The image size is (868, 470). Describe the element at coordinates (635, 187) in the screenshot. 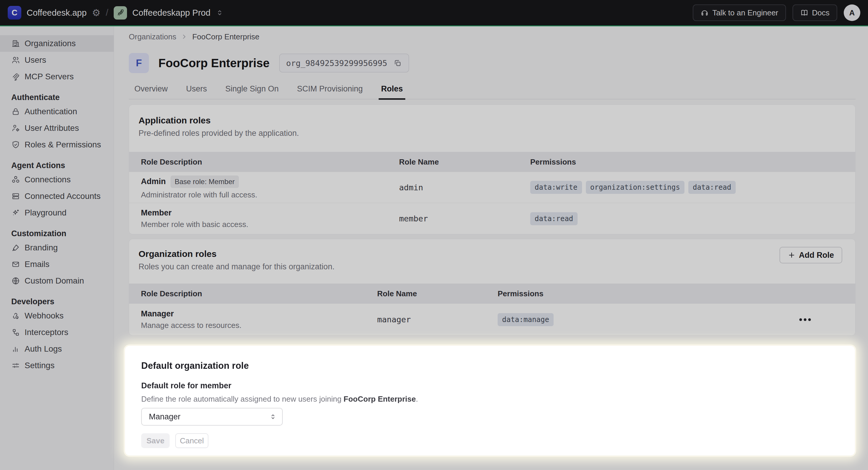

I see `permission-chip: organization:settings` at that location.